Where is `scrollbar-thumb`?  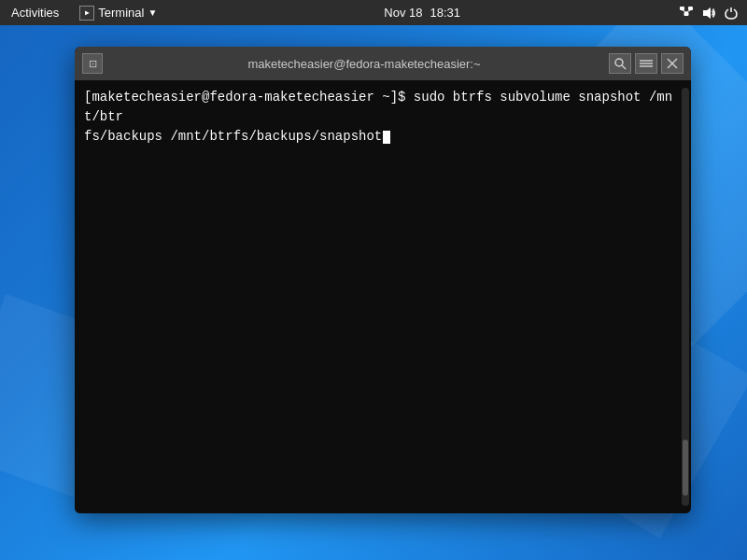
scrollbar-thumb is located at coordinates (685, 468).